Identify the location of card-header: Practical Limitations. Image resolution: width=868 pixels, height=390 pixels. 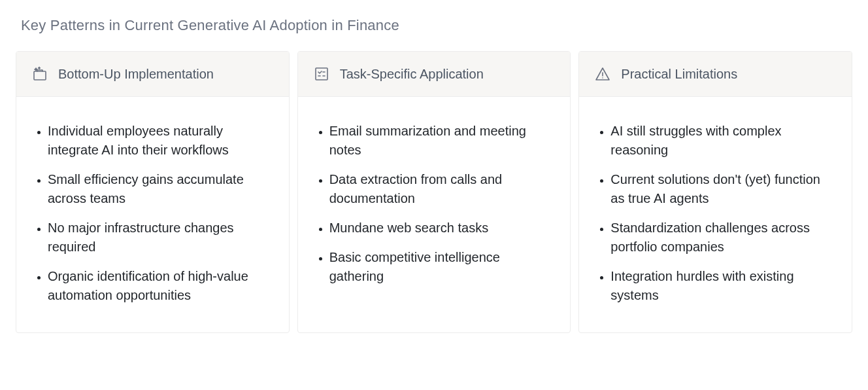
(715, 75).